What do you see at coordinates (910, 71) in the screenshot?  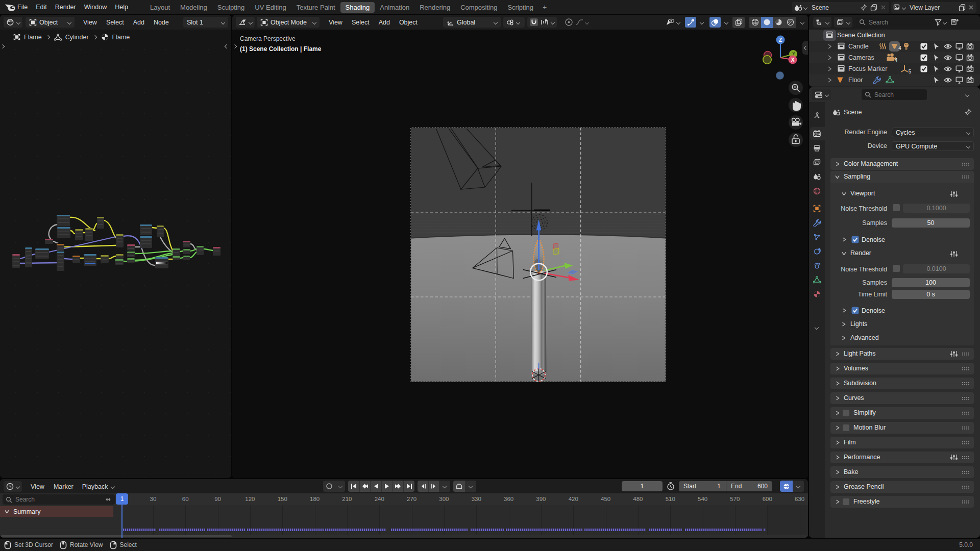 I see `svg-text: 5` at bounding box center [910, 71].